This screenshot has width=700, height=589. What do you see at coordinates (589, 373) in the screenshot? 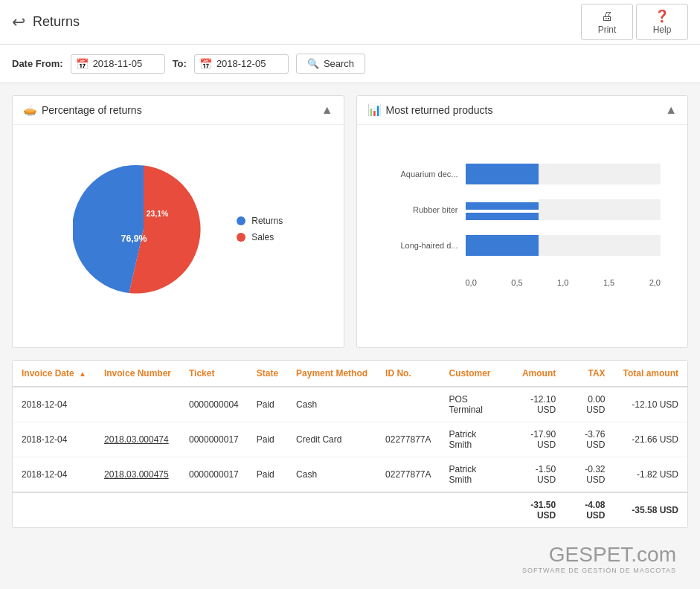
I see `col-tax: TAX` at bounding box center [589, 373].